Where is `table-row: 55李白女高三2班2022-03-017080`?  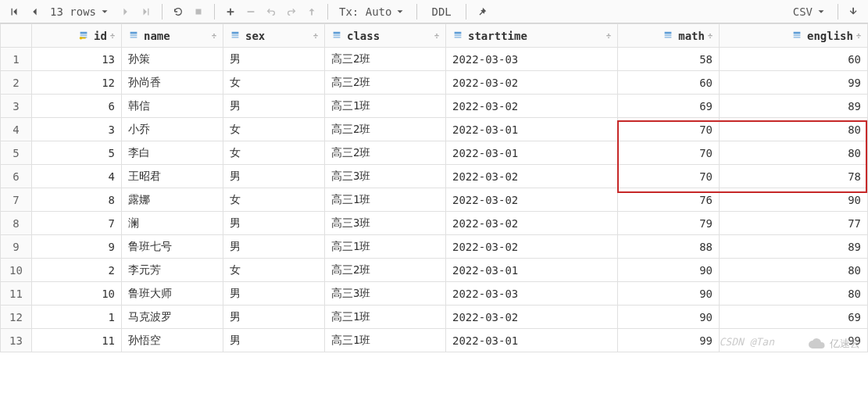
table-row: 55李白女高三2班2022-03-017080 is located at coordinates (434, 153).